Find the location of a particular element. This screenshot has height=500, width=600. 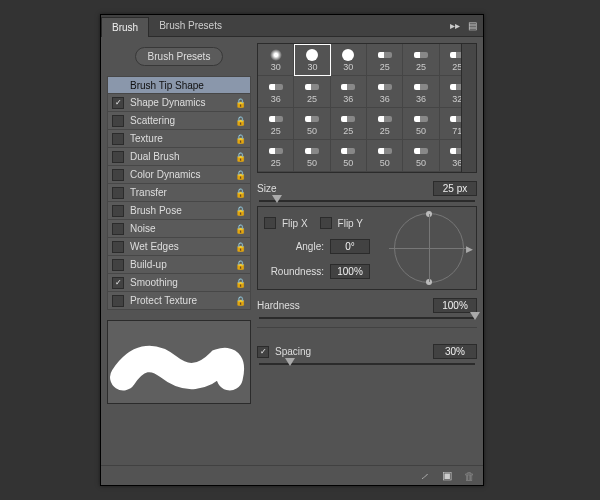

toggle-preview-icon: ⟋ is located at coordinates (424, 476).